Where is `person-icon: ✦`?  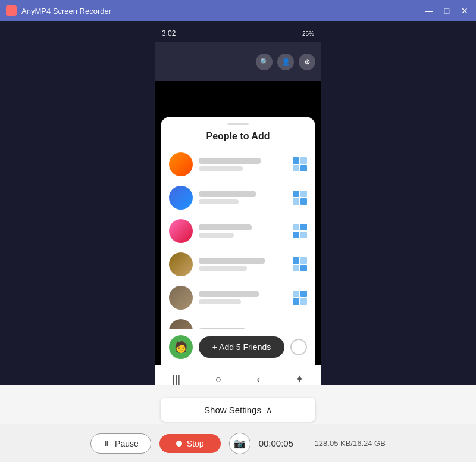
person-icon: ✦ is located at coordinates (300, 379).